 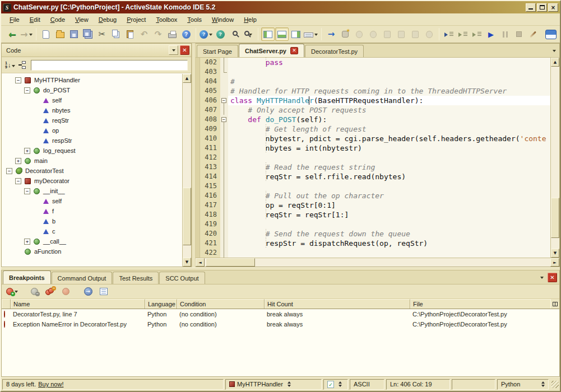 I want to click on column-file: File, so click(x=480, y=304).